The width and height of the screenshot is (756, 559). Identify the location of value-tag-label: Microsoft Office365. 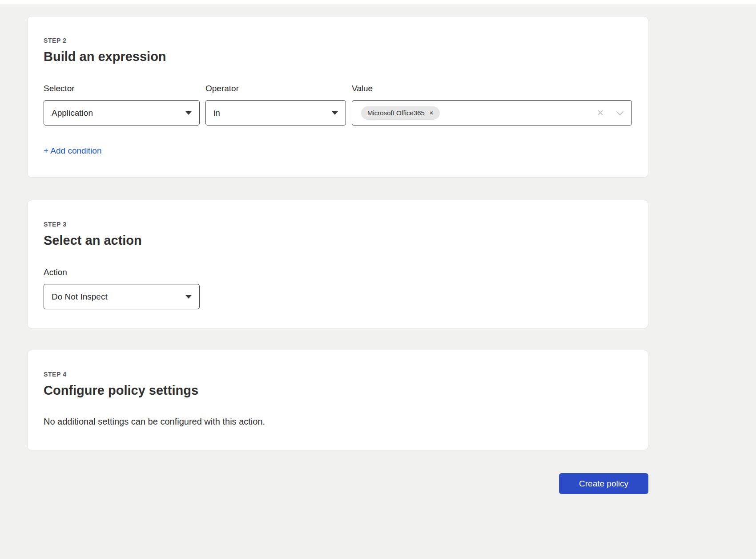
(396, 113).